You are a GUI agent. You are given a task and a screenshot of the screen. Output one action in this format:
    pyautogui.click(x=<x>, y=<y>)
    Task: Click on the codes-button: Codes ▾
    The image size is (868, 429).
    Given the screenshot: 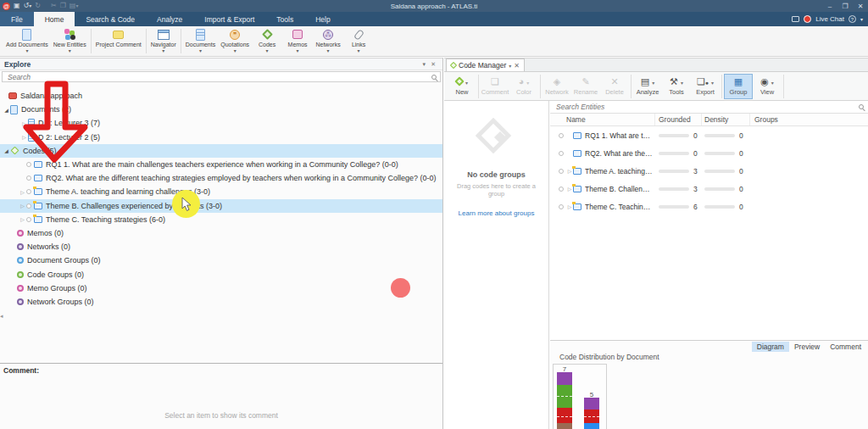 What is the action you would take?
    pyautogui.click(x=267, y=41)
    